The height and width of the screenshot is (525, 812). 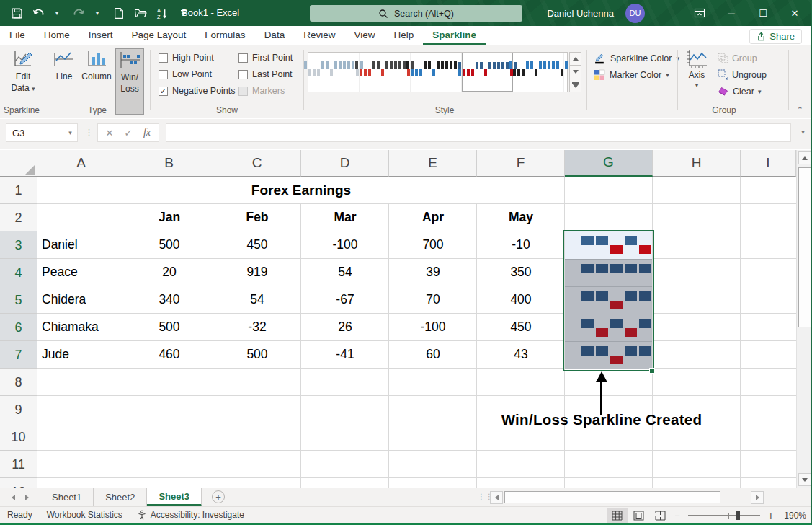 I want to click on value-cell: 26, so click(x=345, y=327).